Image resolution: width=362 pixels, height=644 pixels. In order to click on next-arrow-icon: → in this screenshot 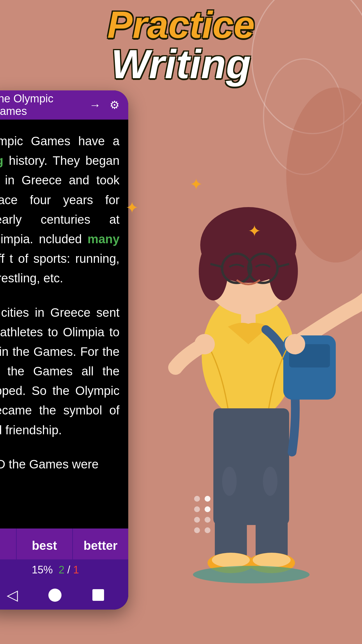, I will do `click(95, 105)`.